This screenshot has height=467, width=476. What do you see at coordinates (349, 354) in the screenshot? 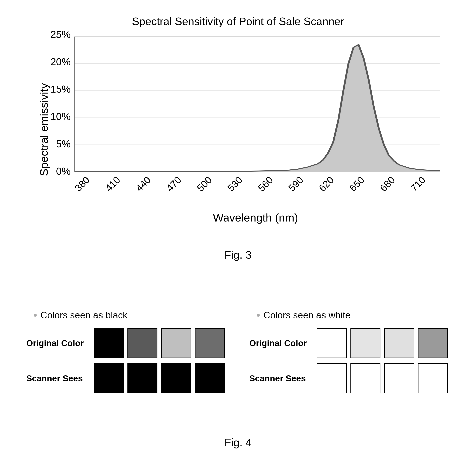
I see `swatch-block-white: Colors seen as white Original Color Scan…` at bounding box center [349, 354].